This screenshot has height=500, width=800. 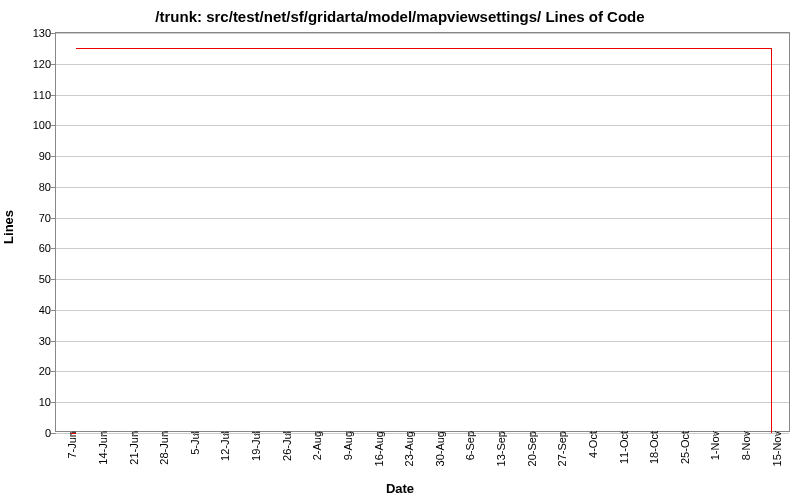 What do you see at coordinates (133, 448) in the screenshot?
I see `x-tick-label: 21-Jun` at bounding box center [133, 448].